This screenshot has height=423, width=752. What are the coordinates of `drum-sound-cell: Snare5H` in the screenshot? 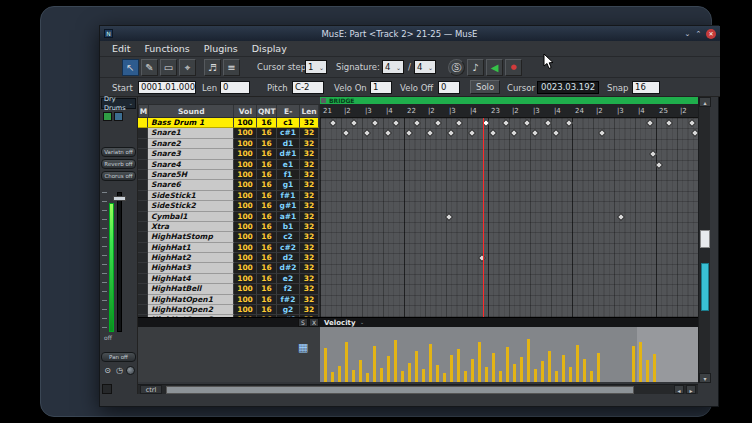 It's located at (191, 175).